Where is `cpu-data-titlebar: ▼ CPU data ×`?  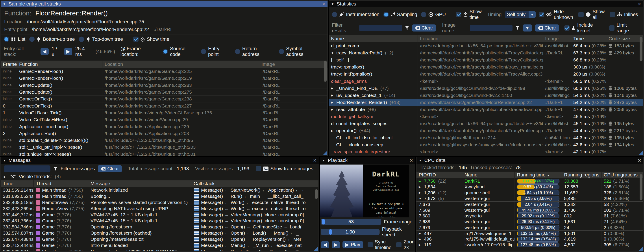
cpu-data-titlebar: ▼ CPU data × is located at coordinates (530, 160).